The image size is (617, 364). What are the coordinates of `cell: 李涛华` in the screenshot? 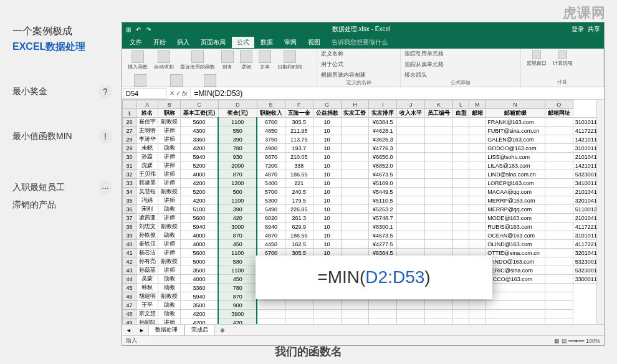 It's located at (147, 140).